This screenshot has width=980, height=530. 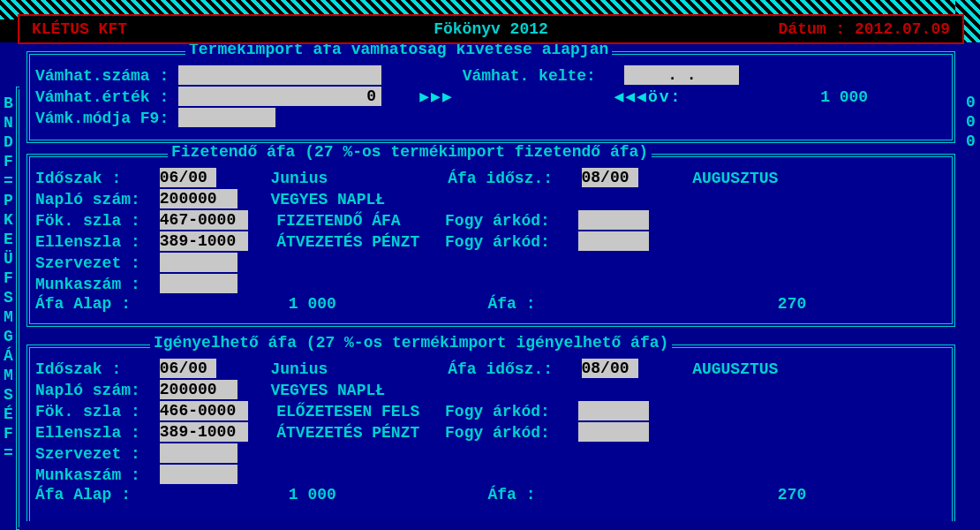 I want to click on vamhat-kelte-input: . ., so click(x=682, y=75).